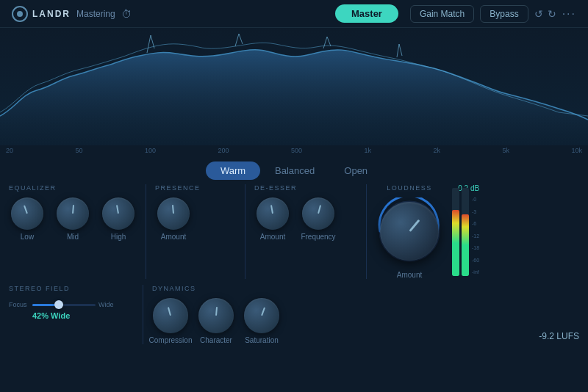  What do you see at coordinates (294, 14) in the screenshot?
I see `header: LANDR Mastering ⏱ Master Gain Match Bypa…` at bounding box center [294, 14].